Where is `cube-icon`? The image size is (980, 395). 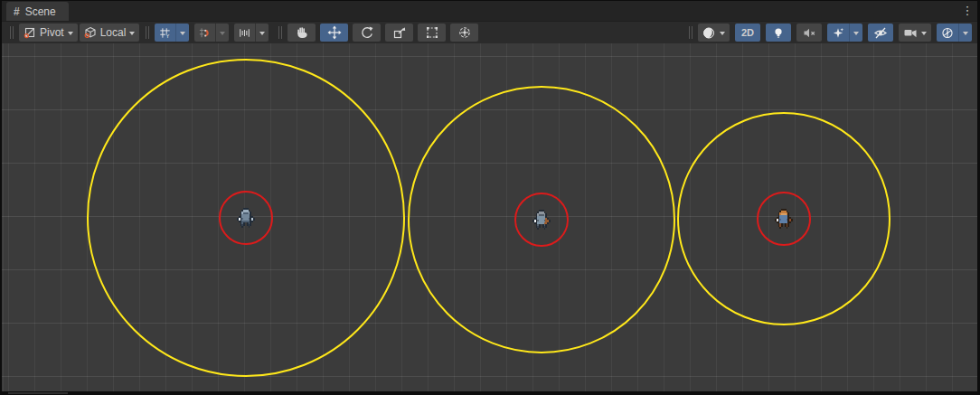
cube-icon is located at coordinates (90, 33).